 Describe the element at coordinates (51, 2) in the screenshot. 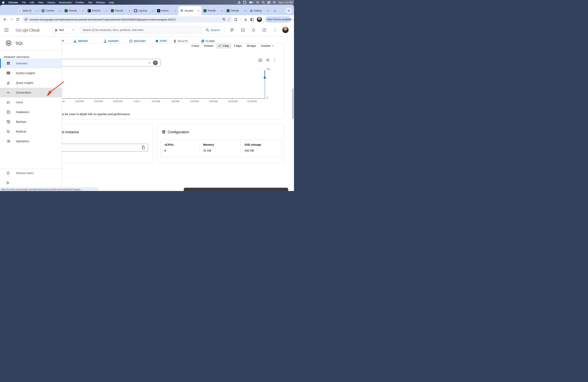

I see `menu-history: History` at that location.